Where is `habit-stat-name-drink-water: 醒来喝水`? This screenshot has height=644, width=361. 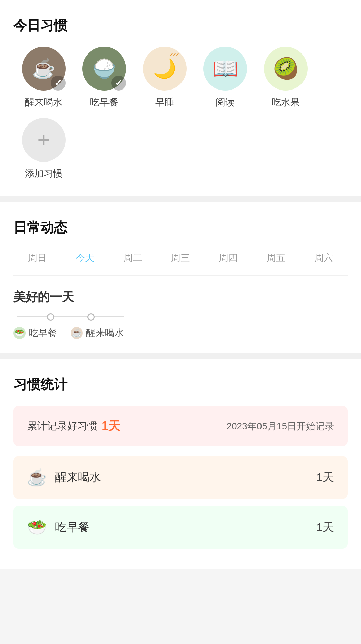
habit-stat-name-drink-water: 醒来喝水 is located at coordinates (78, 477).